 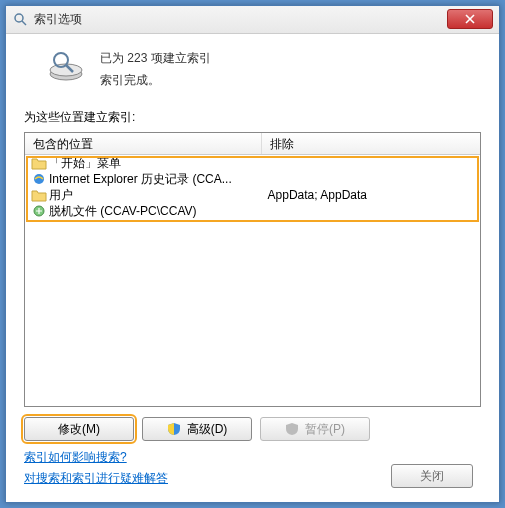 I want to click on list-item: 脱机文件 (CCAV-PC\CCAV), so click(x=252, y=211).